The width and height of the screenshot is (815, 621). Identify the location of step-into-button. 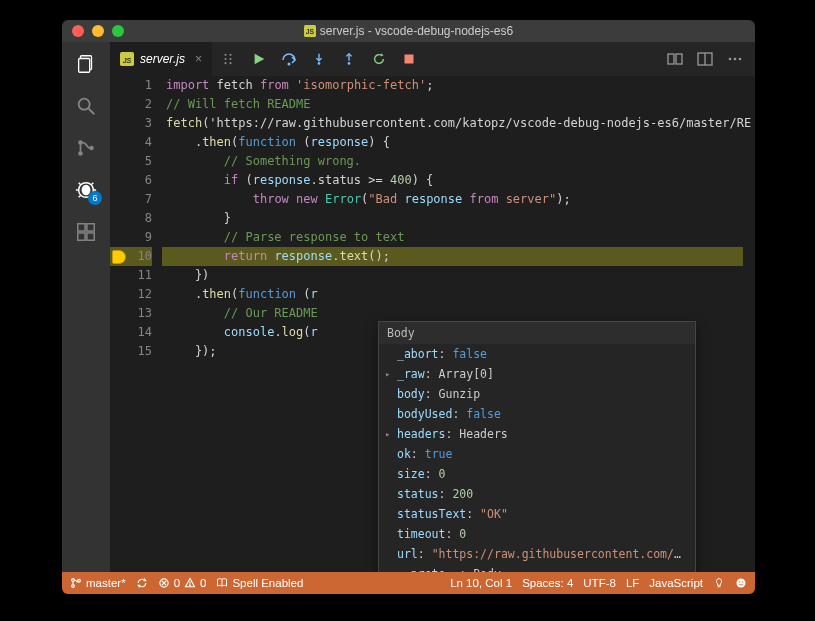
(319, 59).